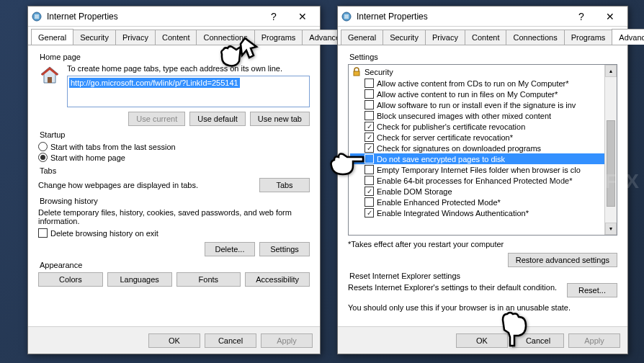 Image resolution: width=644 pixels, height=363 pixels. I want to click on settings-checkbox-item: Check for server certificate revocation*, so click(483, 137).